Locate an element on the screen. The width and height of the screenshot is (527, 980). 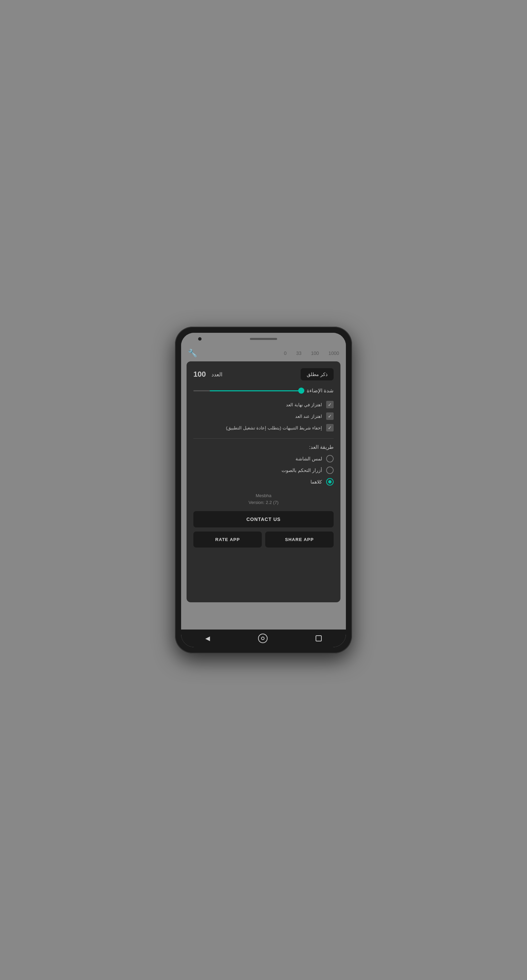
checkbox-item-2: ✓ اهتزاز عند العد is located at coordinates (263, 416).